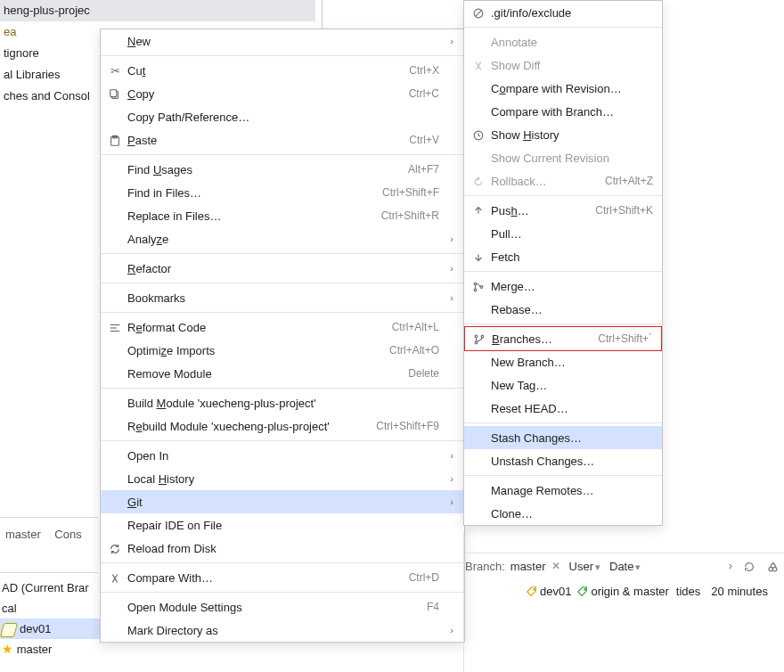  I want to click on git-merge: Merge…, so click(563, 286).